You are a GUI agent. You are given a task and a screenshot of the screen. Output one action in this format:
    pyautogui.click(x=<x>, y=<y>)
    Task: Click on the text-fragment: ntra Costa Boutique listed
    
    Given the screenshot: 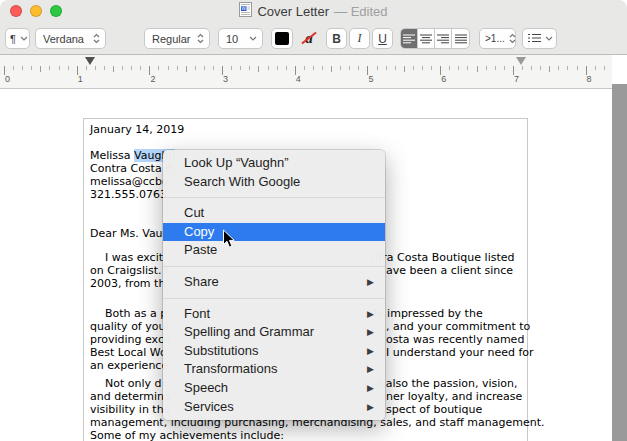 What is the action you would take?
    pyautogui.click(x=442, y=258)
    